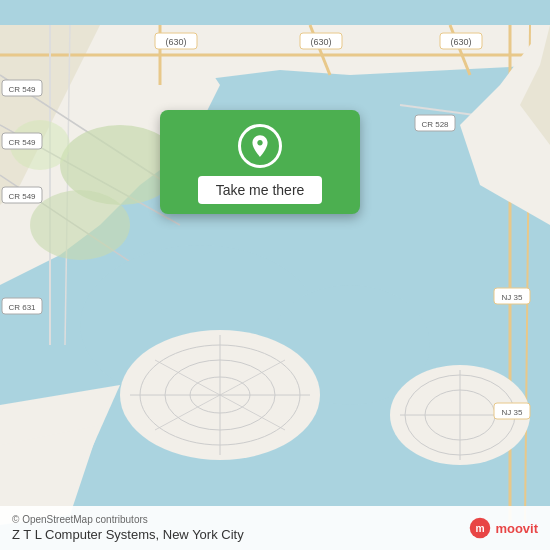 Image resolution: width=550 pixels, height=550 pixels. I want to click on location-label: Z T L Computer Systems, New York City, so click(128, 534).